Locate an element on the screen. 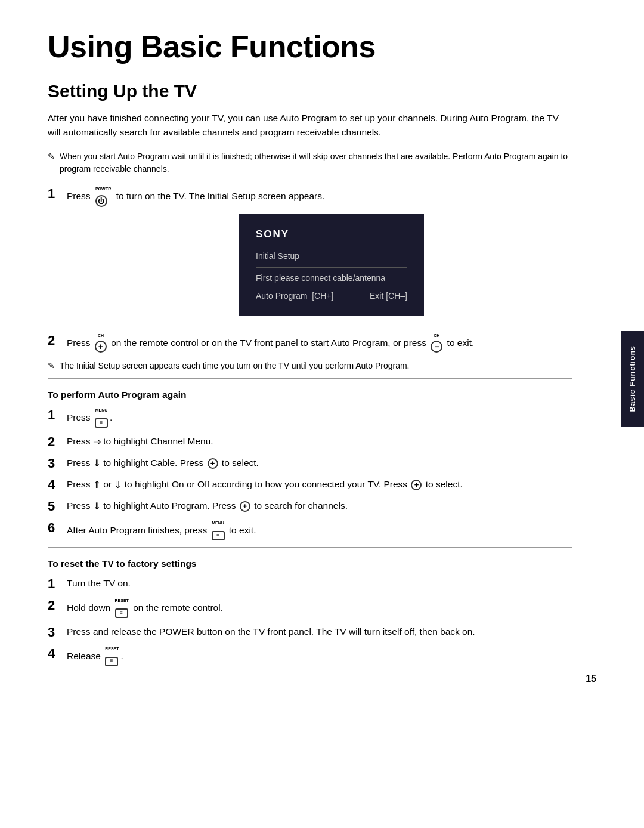 Image resolution: width=644 pixels, height=828 pixels. sub2-step-4: 4 Release RESET ≡ . is located at coordinates (322, 656).